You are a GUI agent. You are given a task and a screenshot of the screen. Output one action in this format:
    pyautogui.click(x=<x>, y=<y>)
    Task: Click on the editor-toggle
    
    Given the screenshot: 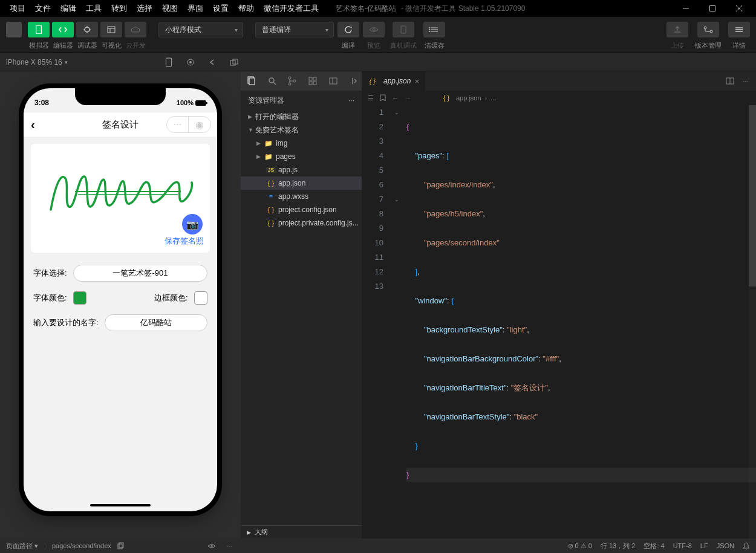 What is the action you would take?
    pyautogui.click(x=63, y=30)
    